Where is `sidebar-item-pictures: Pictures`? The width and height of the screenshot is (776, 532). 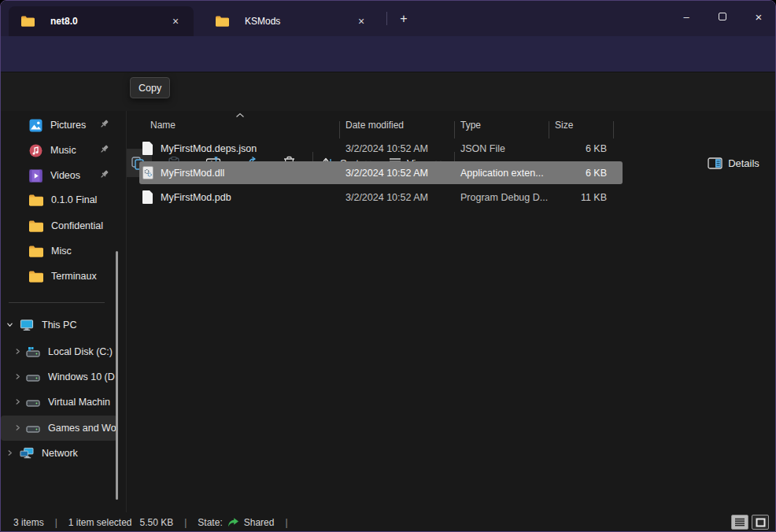
sidebar-item-pictures: Pictures is located at coordinates (59, 125).